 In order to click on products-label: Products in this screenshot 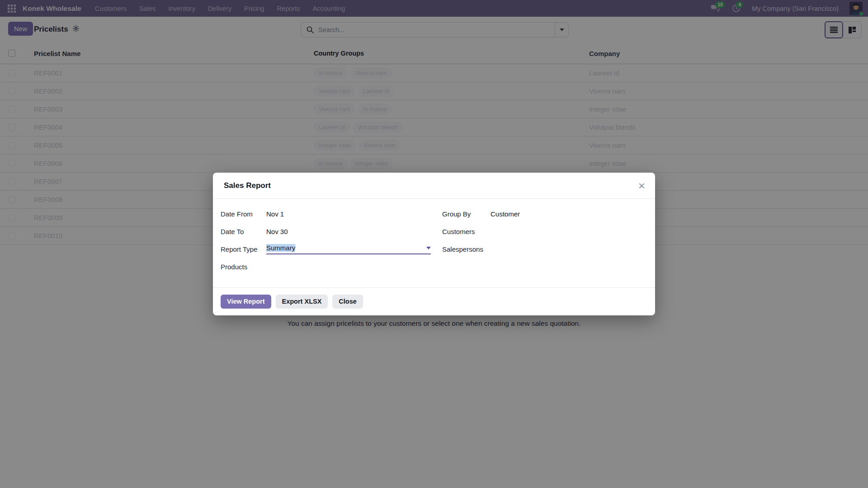, I will do `click(243, 267)`.